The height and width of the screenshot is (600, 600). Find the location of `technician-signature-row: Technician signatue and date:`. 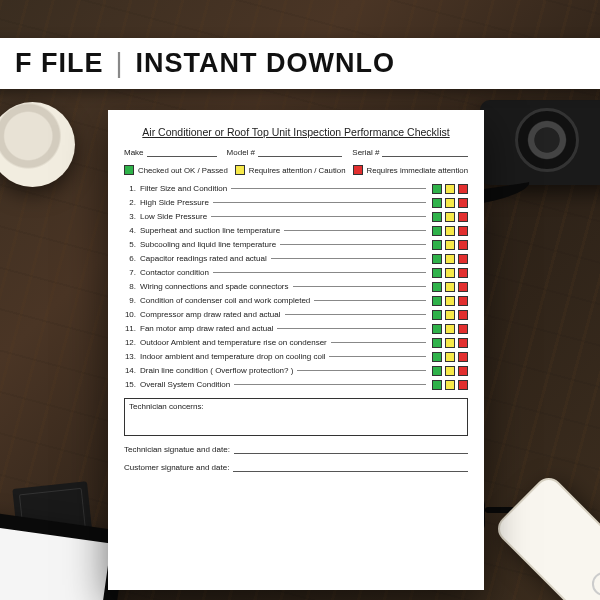

technician-signature-row: Technician signatue and date: is located at coordinates (296, 450).